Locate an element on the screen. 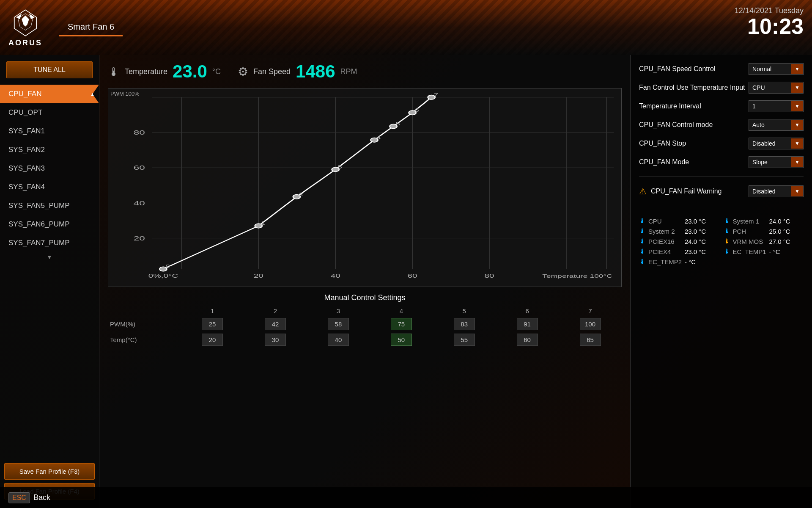  pciex4-temp-item: 🌡 PCIEX4 23.0 °C is located at coordinates (679, 251).